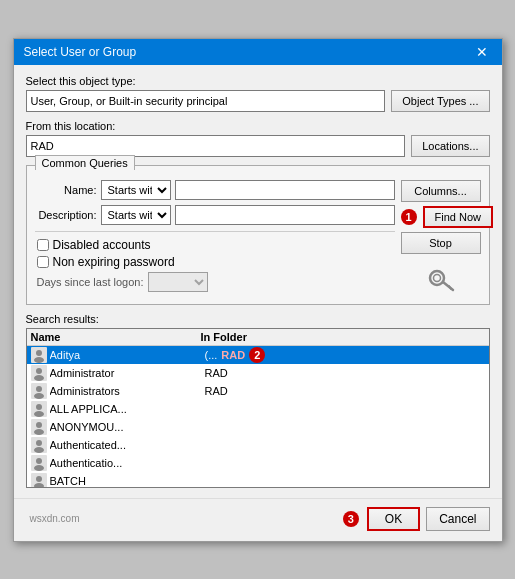  I want to click on table-row: ALL APPLICA..., so click(258, 409).